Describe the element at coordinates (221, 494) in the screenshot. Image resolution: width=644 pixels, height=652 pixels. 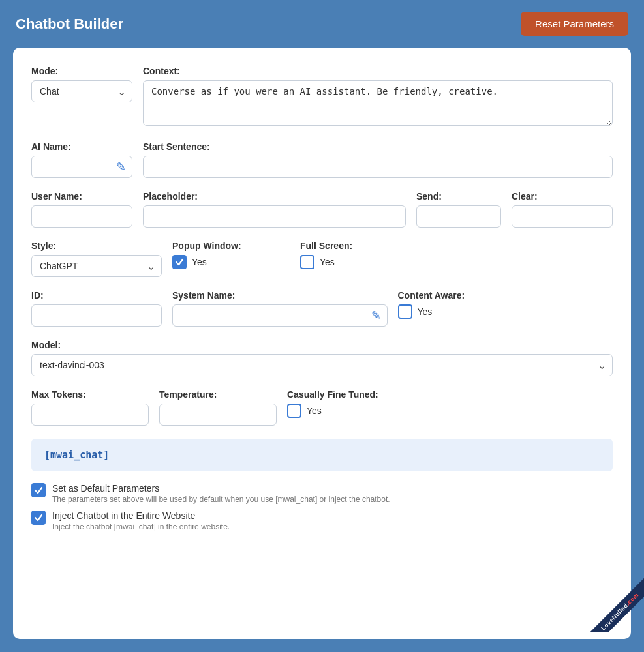
I see `set-default-text: Set as Default Parameters The parameters…` at that location.